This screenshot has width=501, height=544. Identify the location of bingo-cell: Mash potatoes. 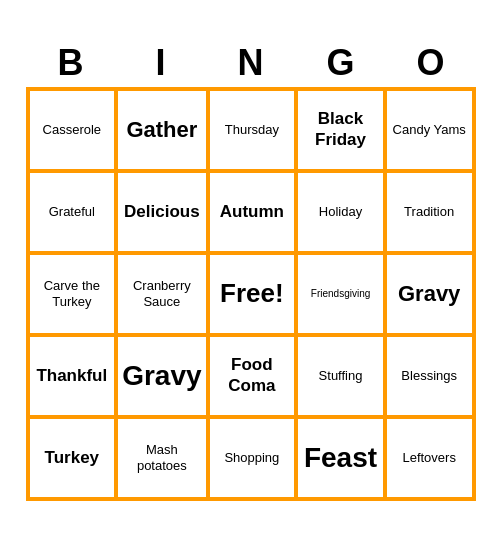
(162, 458).